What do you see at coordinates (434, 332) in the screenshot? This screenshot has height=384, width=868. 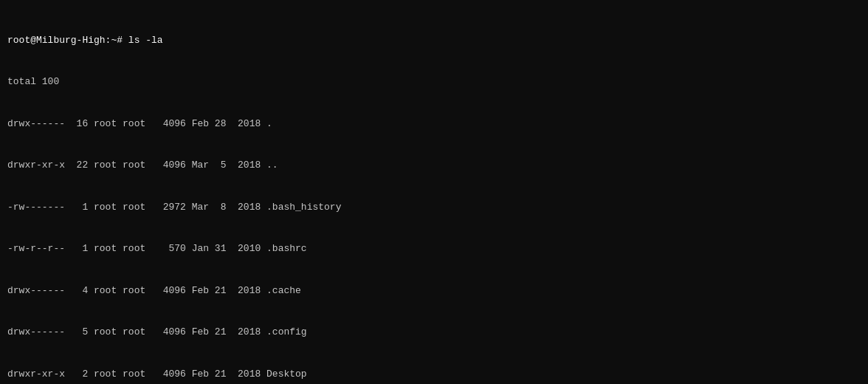 I see `terminal-line-7: drwx------ 5 root root 4096 Feb 21 2018 …` at bounding box center [434, 332].